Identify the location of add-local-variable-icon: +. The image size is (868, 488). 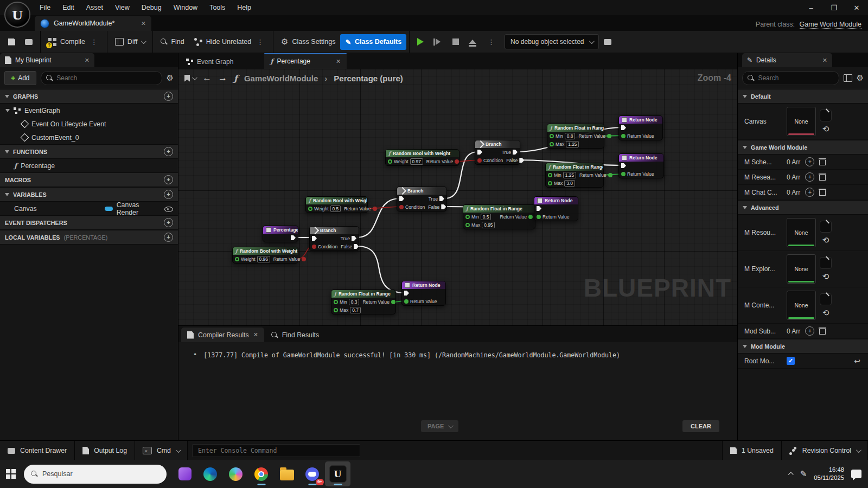
(168, 237).